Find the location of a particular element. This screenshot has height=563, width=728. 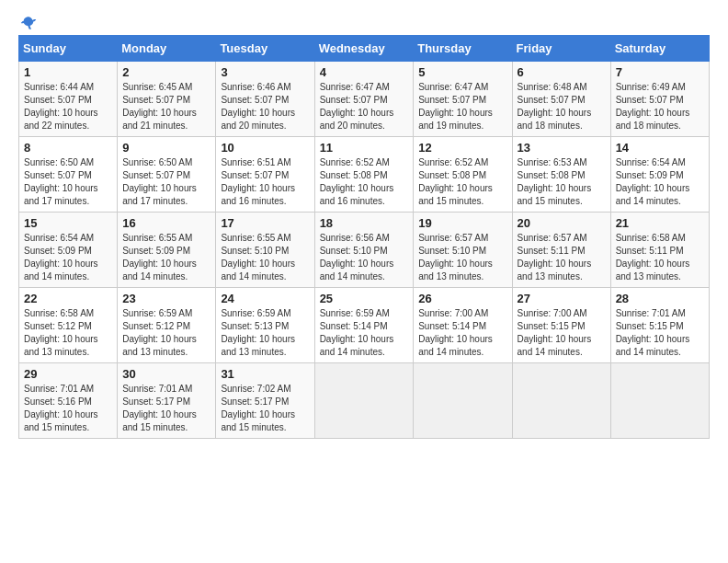

day-number: 13 is located at coordinates (562, 147).